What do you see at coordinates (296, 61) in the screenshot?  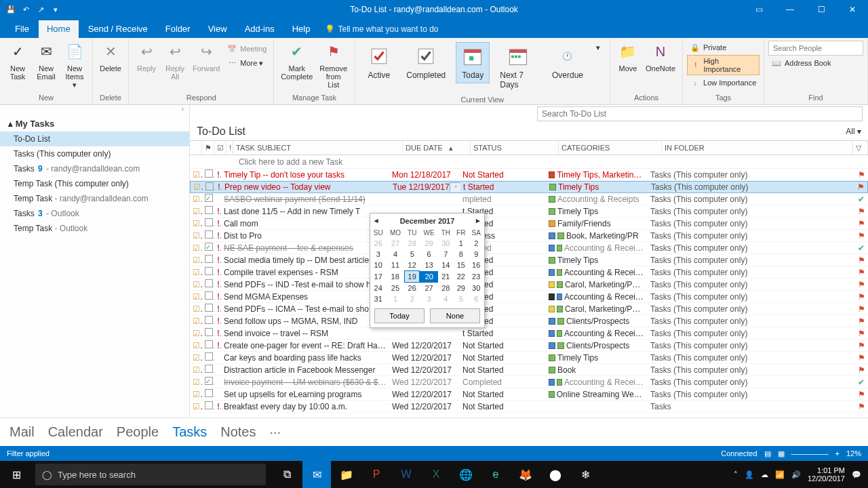 I see `mark-complete-button: ✔Mark Complete` at bounding box center [296, 61].